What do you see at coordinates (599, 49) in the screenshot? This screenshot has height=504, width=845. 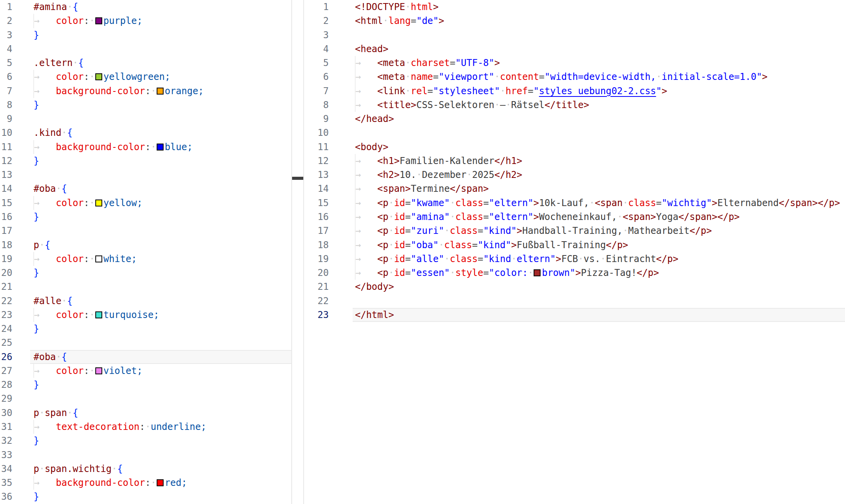 I see `code-content: <head>` at bounding box center [599, 49].